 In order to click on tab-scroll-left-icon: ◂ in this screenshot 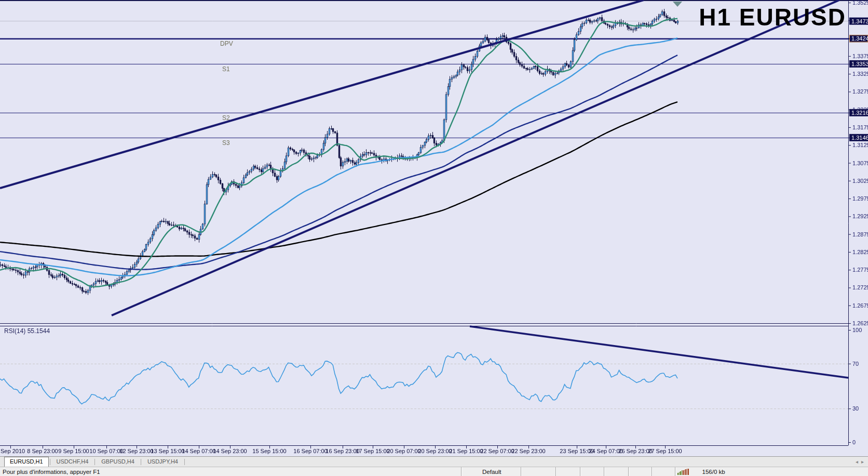, I will do `click(857, 461)`.